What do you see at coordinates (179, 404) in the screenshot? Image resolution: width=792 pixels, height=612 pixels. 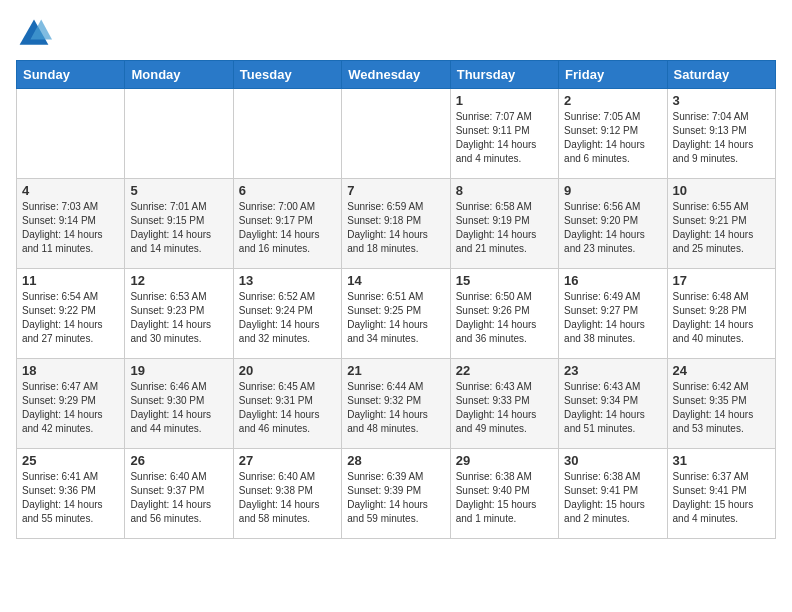 I see `calendar-cell: 19Sunrise: 6:46 AM Sunset: 9:30 PM Dayli…` at bounding box center [179, 404].